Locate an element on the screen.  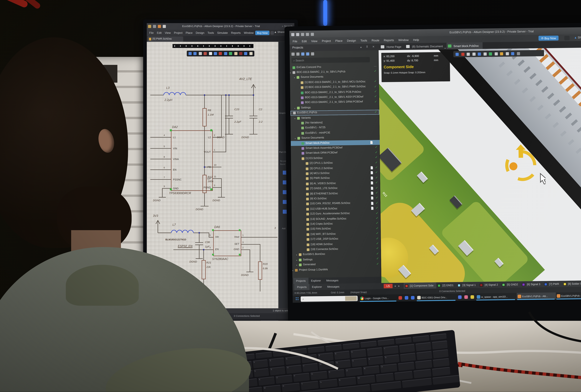
doc-tab-0: Home Page is located at coordinates (392, 47).